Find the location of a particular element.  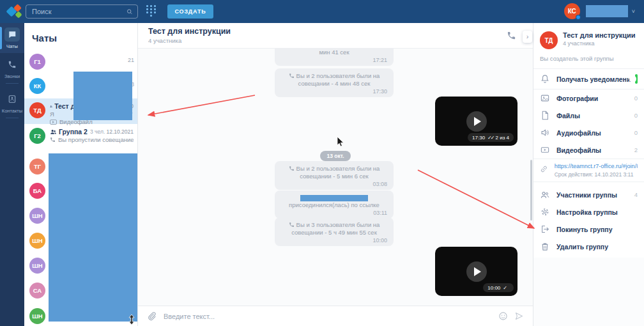

chat-row: Г2 Группа 2 3 чел. 12.10.2021 Вы пропуст… is located at coordinates (80, 137).